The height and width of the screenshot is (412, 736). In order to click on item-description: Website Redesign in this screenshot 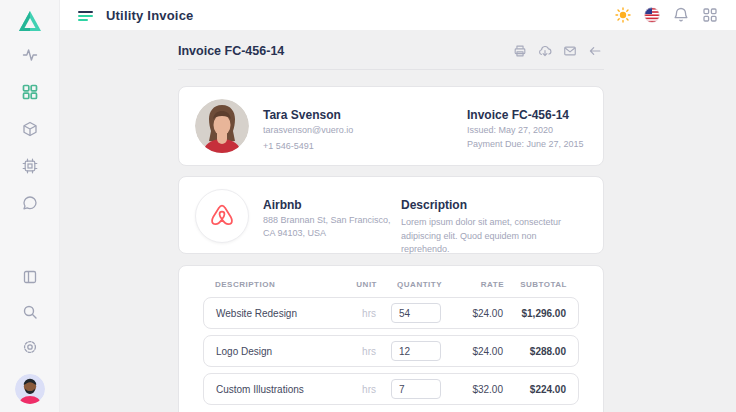, I will do `click(276, 314)`.